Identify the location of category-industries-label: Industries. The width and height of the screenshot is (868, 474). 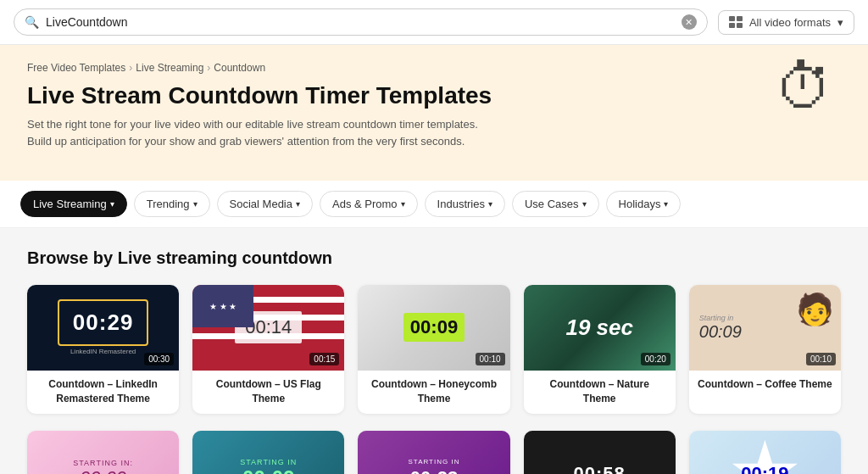
(461, 204).